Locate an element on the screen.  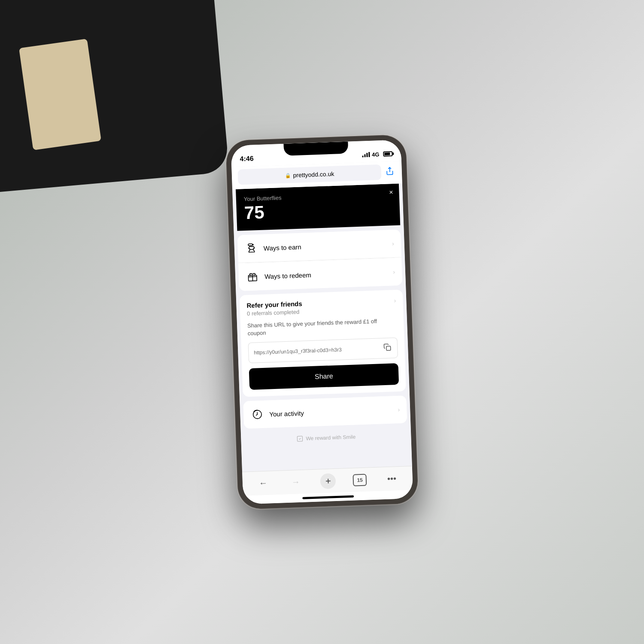
more-button: ••• is located at coordinates (392, 479).